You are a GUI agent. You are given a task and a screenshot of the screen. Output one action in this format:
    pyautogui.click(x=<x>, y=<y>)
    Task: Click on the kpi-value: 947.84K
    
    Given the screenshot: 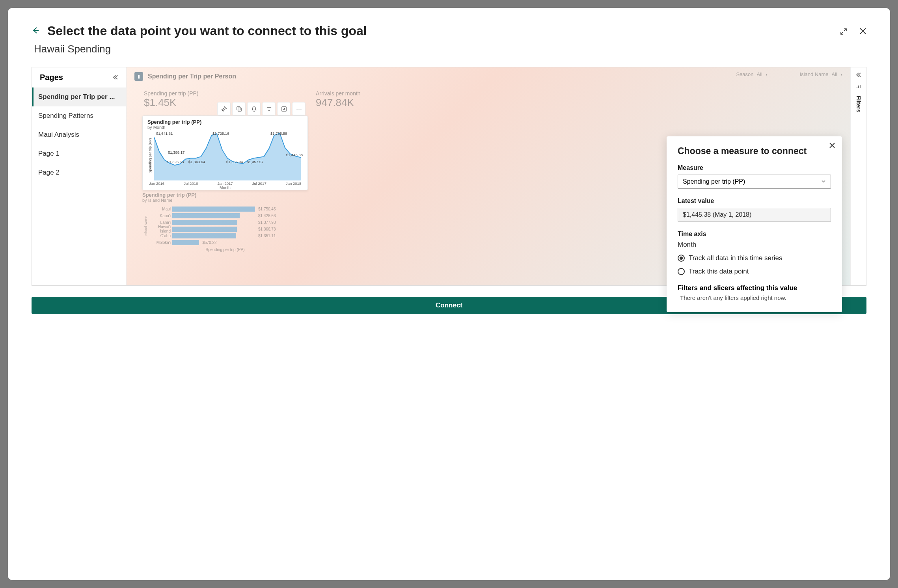 What is the action you would take?
    pyautogui.click(x=338, y=102)
    